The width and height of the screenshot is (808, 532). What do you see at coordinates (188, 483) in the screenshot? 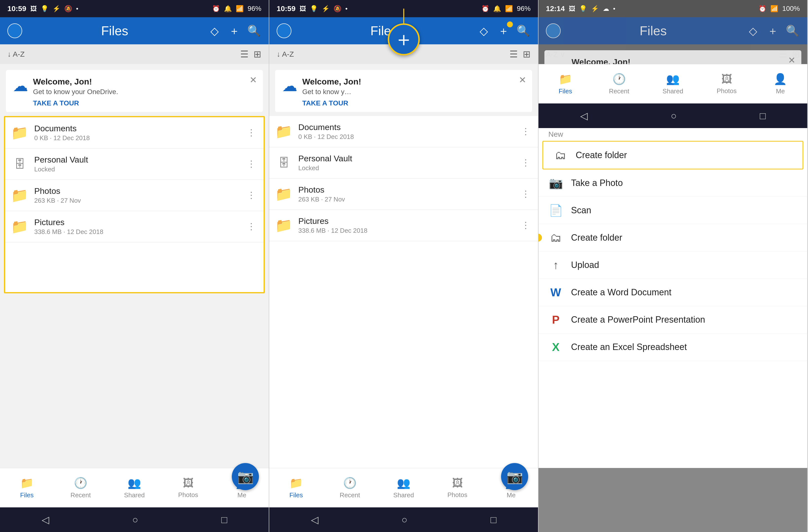
I see `photos-nav-icon-1: 🖼` at bounding box center [188, 483].